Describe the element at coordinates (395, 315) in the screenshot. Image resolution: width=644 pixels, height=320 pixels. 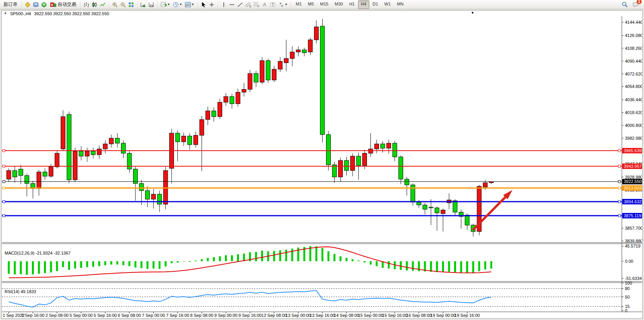
I see `time-axis-label: 15 Sep 16:00` at that location.